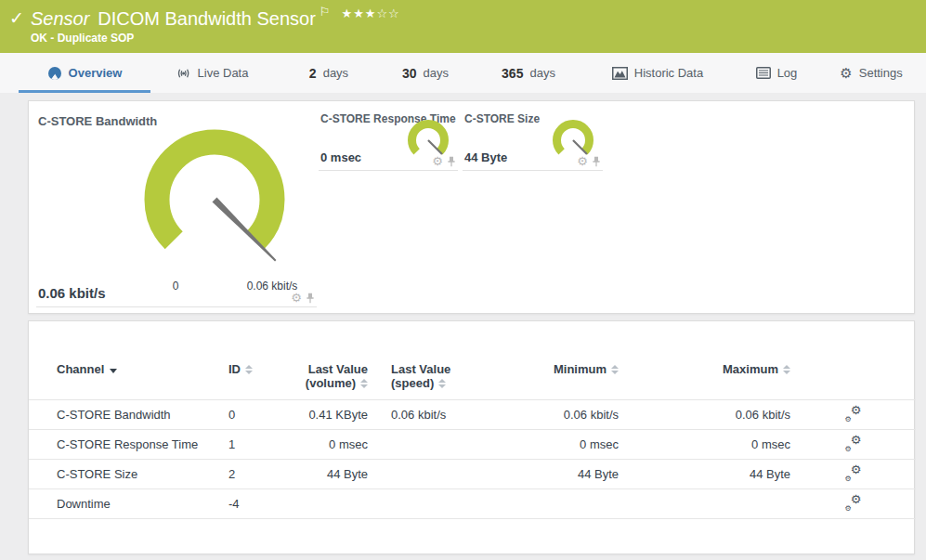  What do you see at coordinates (331, 383) in the screenshot?
I see `column-header-sublabel: (volume)` at bounding box center [331, 383].